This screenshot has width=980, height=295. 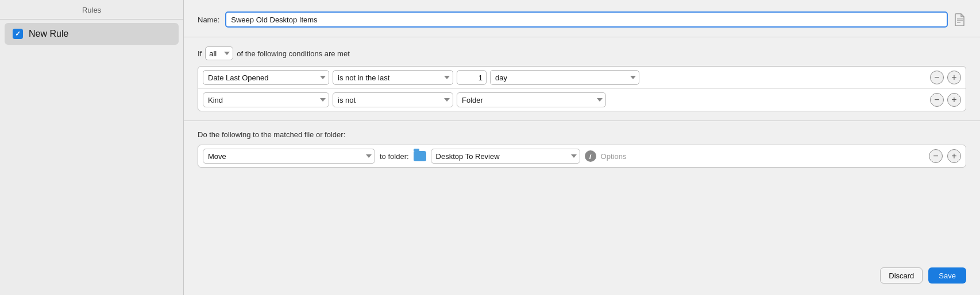 What do you see at coordinates (582, 149) in the screenshot?
I see `action-section: Do the following to the matched file or …` at bounding box center [582, 149].